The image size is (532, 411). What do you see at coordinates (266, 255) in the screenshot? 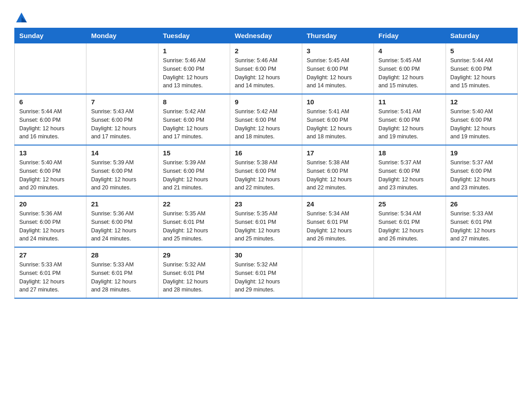
I see `day-number: 30` at bounding box center [266, 255].